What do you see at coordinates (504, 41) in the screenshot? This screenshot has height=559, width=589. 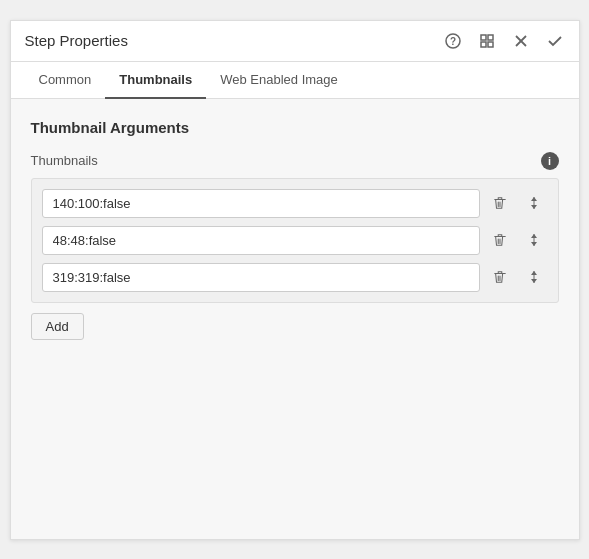 I see `header-icons: ?` at bounding box center [504, 41].